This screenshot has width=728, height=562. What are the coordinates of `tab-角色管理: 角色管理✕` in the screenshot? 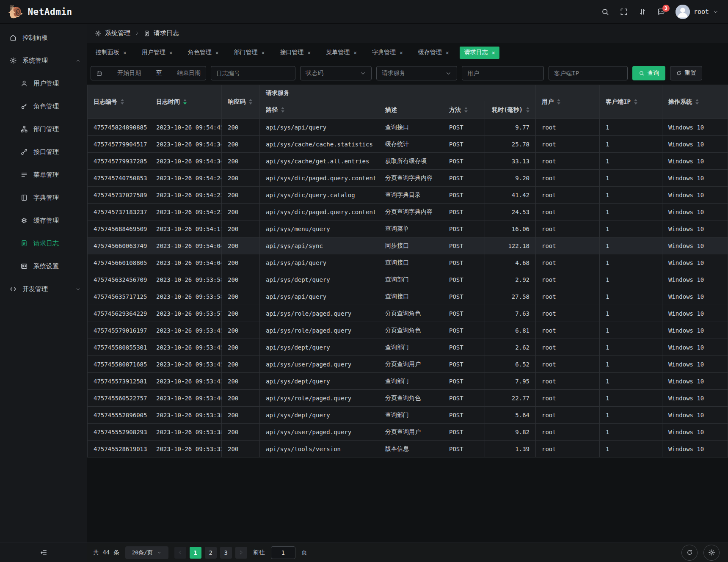 It's located at (203, 52).